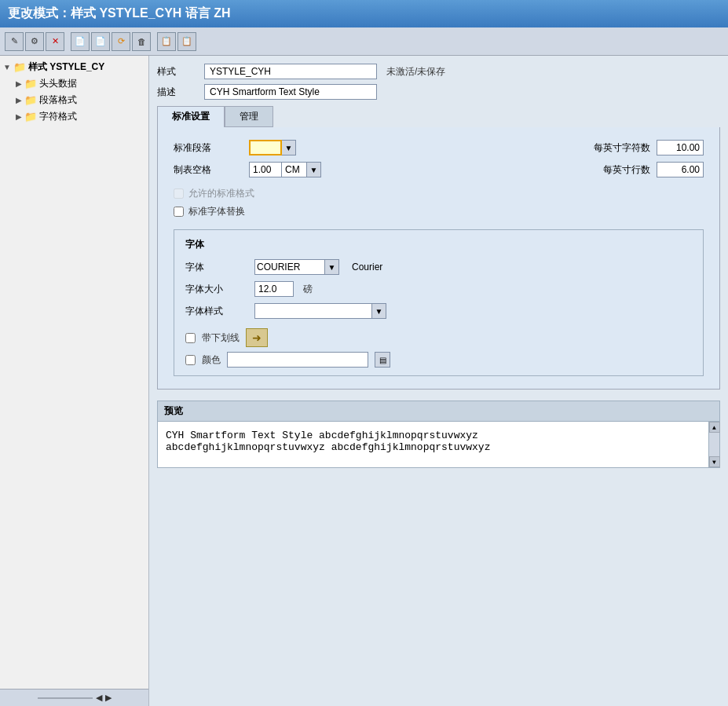 Image resolution: width=728 pixels, height=706 pixels. I want to click on font-style-dropdown-btn: ▼, so click(379, 311).